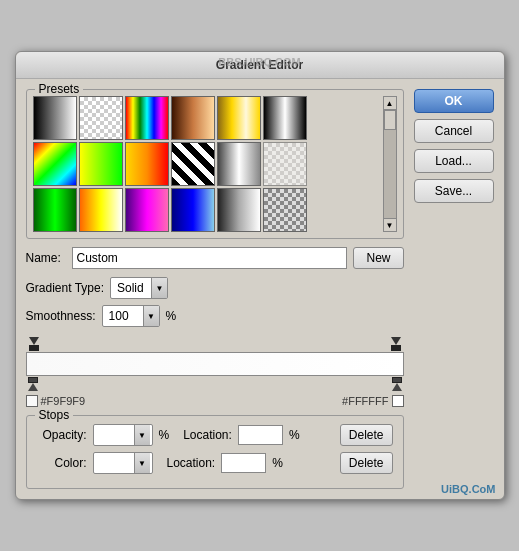 This screenshot has height=551, width=519. Describe the element at coordinates (454, 191) in the screenshot. I see `save-button: Save...` at that location.